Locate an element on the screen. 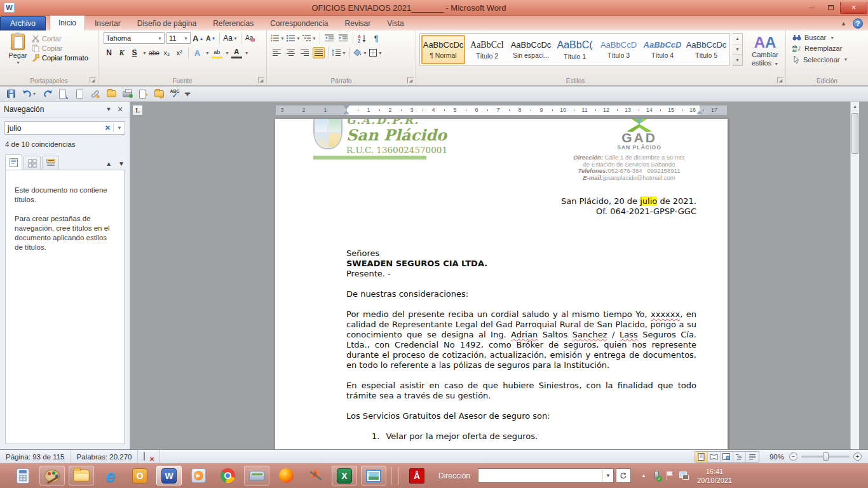  outline-view-button is located at coordinates (740, 457).